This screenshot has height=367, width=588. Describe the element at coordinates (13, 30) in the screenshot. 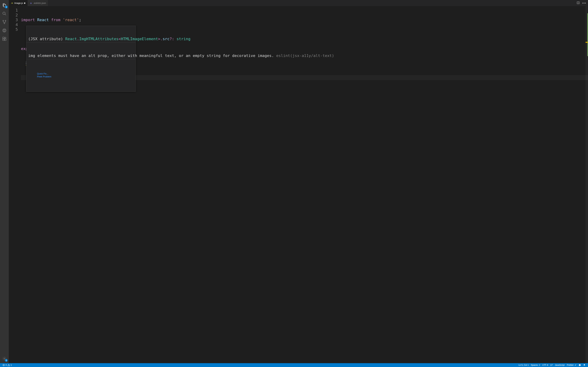

I see `line-number: 5` at that location.